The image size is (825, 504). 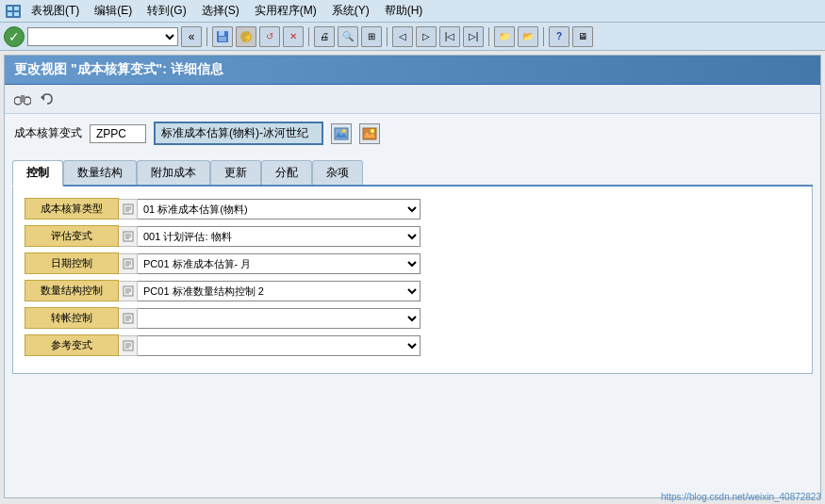 What do you see at coordinates (14, 37) in the screenshot?
I see `ok-button: ✓` at bounding box center [14, 37].